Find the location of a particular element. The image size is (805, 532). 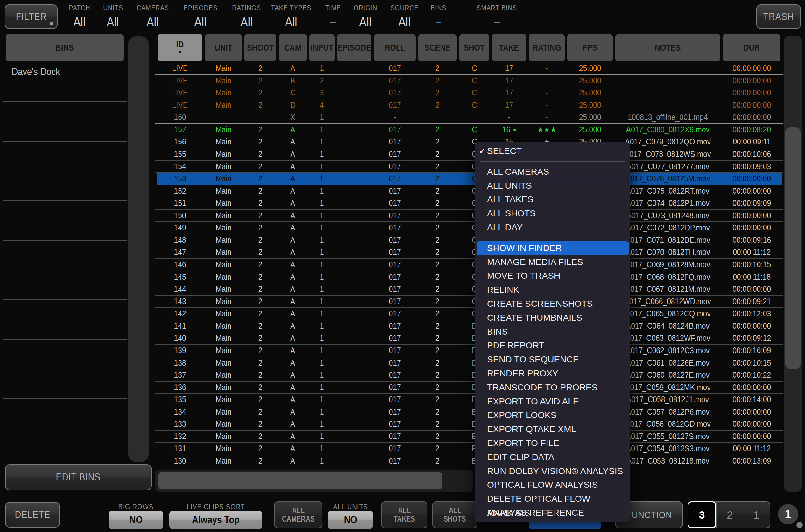

table-row: 148Main2A10172CA017_C071_0812DE.mov00:00… is located at coordinates (469, 240).